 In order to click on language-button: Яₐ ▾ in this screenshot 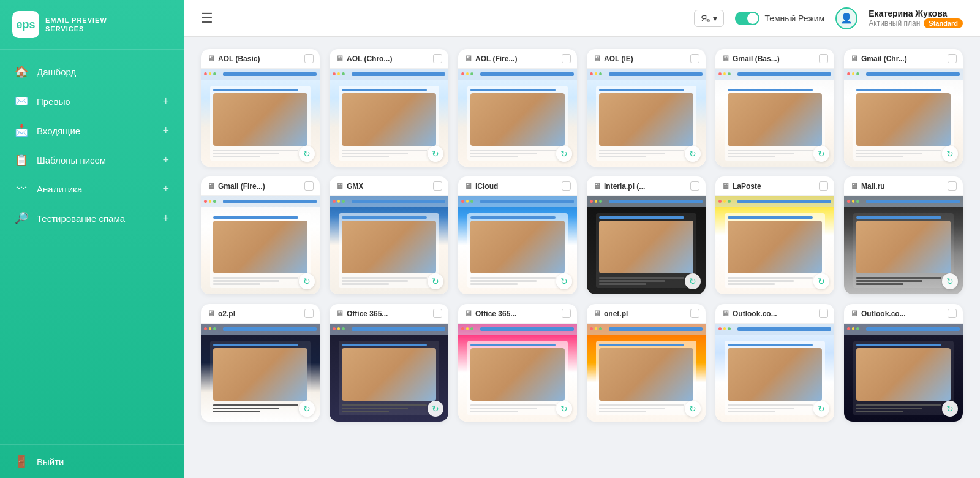, I will do `click(709, 18)`.